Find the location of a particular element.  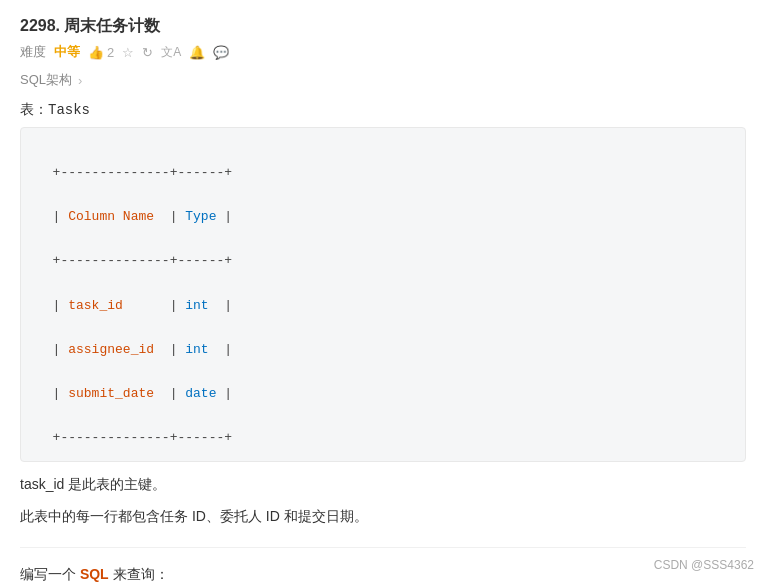

breadcrumb: SQL架构 is located at coordinates (383, 80).